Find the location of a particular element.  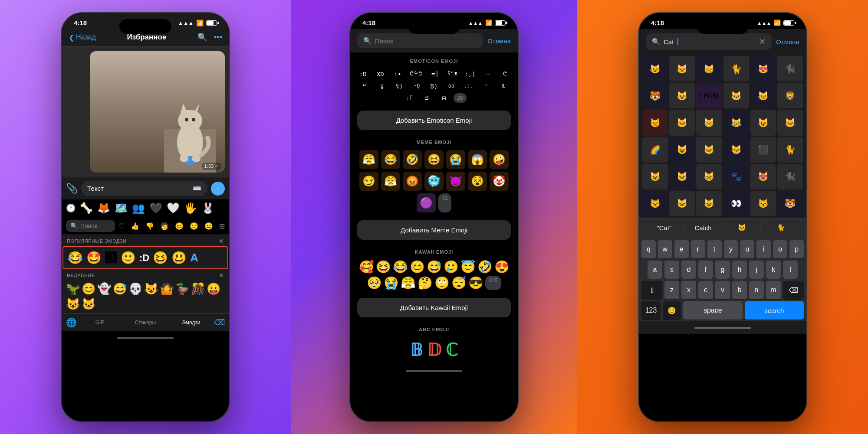

rec-emoji-10: 😛 is located at coordinates (214, 289).